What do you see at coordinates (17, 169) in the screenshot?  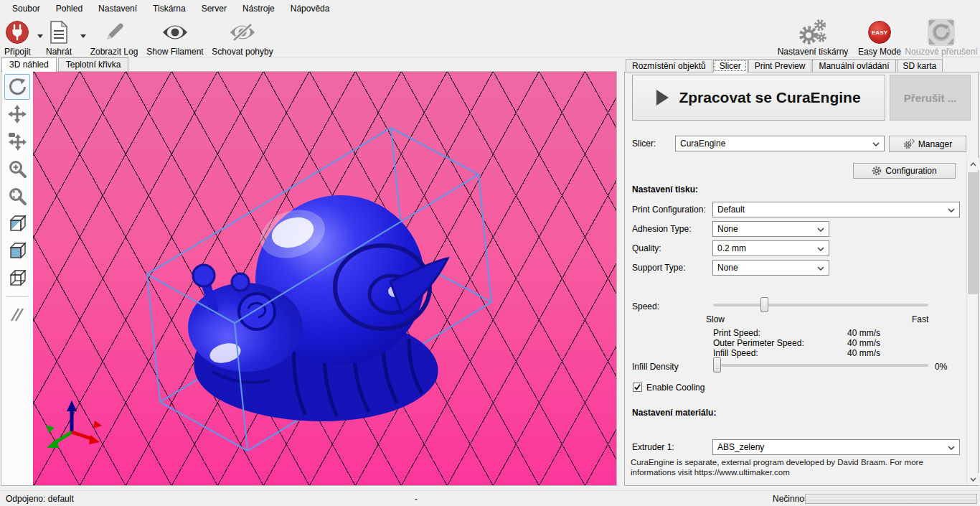 I see `zoom-button` at bounding box center [17, 169].